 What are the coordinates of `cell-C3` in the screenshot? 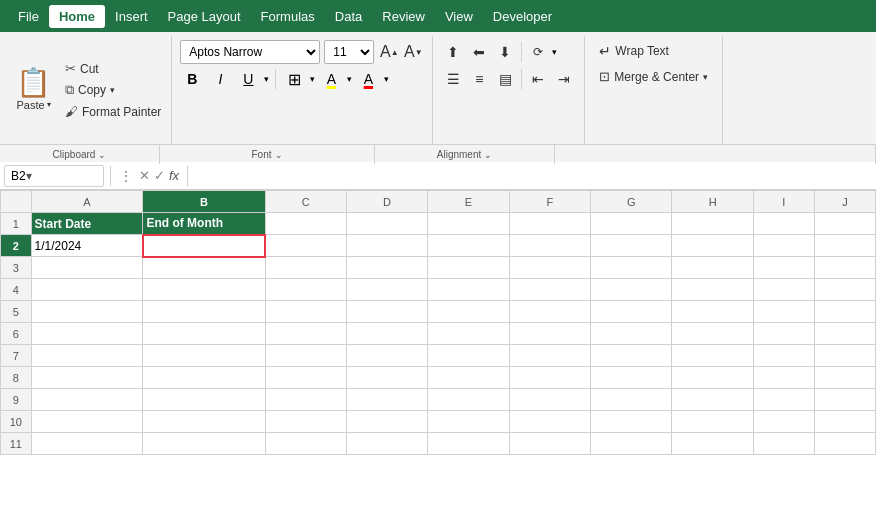 It's located at (306, 268).